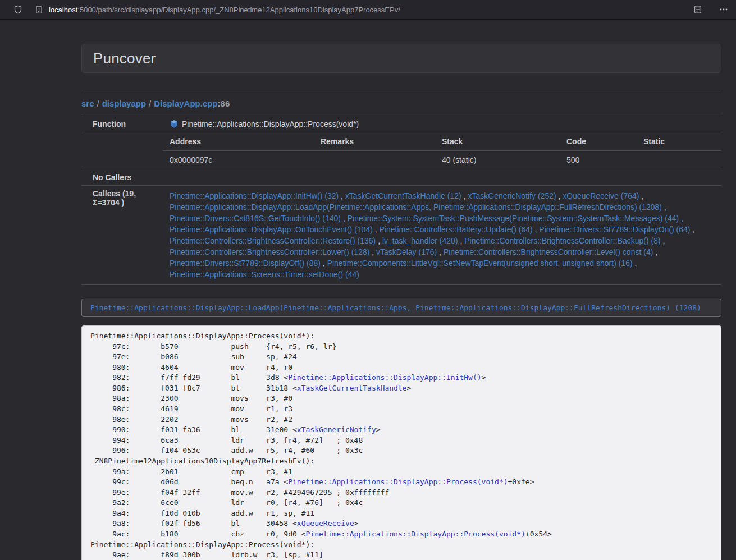 The image size is (736, 560). What do you see at coordinates (601, 196) in the screenshot?
I see `callee-link: xQueueReceive (764)` at bounding box center [601, 196].